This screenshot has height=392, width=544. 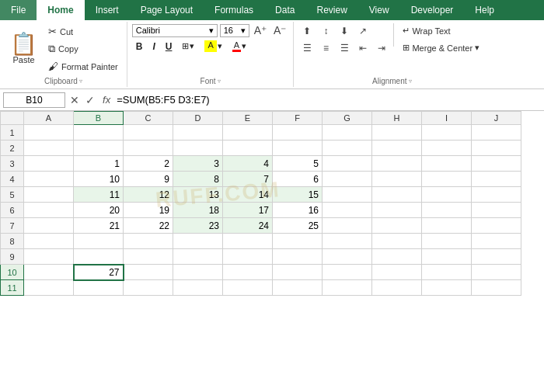 What do you see at coordinates (347, 118) in the screenshot?
I see `col-header-G: G` at bounding box center [347, 118].